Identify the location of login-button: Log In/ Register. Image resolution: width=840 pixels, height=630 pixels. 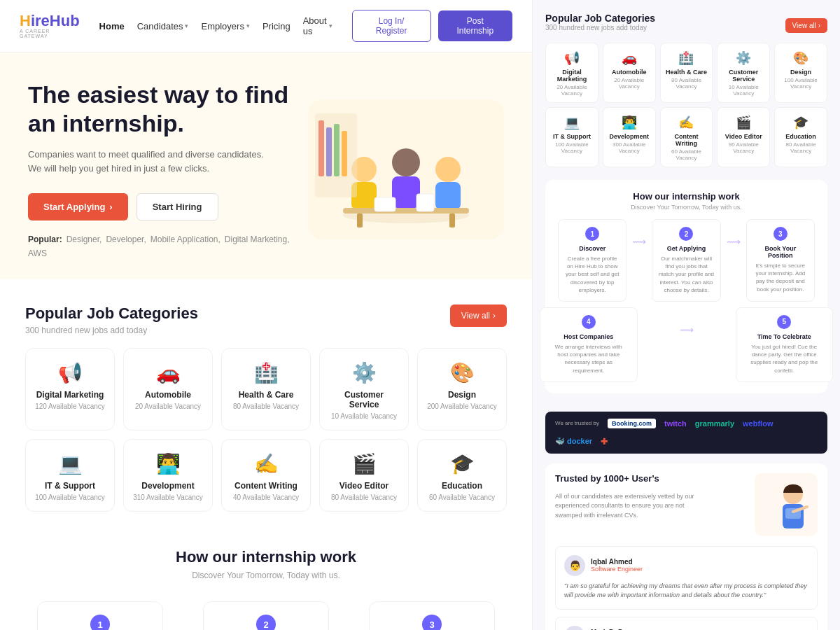
(392, 26).